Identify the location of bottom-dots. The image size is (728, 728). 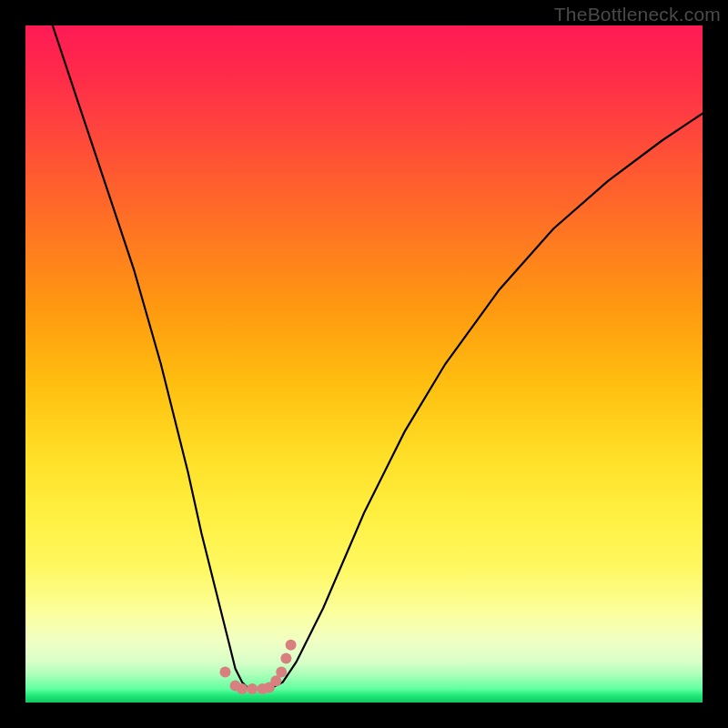
(258, 667).